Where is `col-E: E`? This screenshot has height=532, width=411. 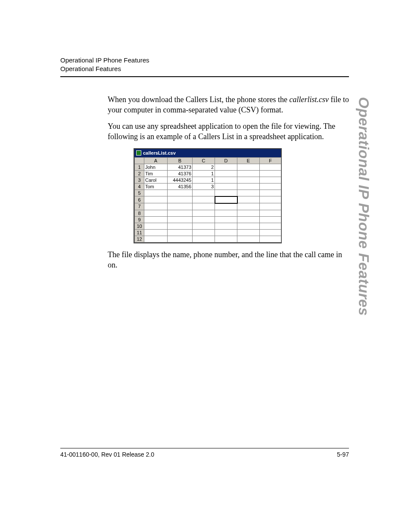 col-E: E is located at coordinates (249, 160).